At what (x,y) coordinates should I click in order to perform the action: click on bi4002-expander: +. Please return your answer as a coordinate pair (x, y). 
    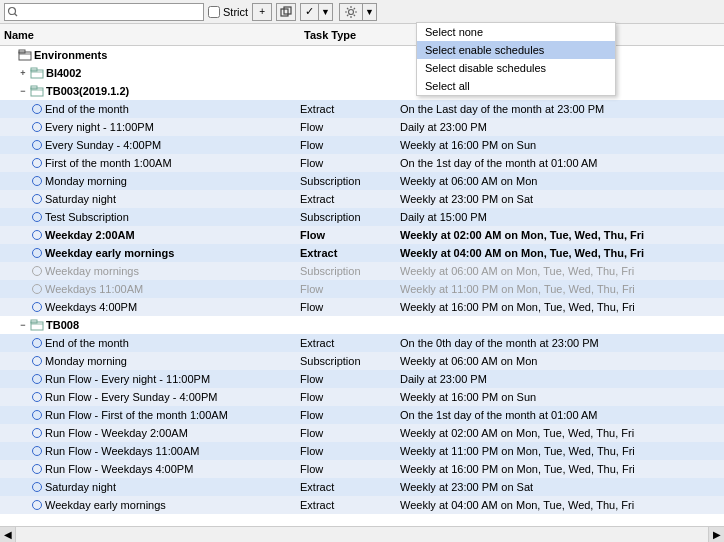
    Looking at the image, I should click on (23, 73).